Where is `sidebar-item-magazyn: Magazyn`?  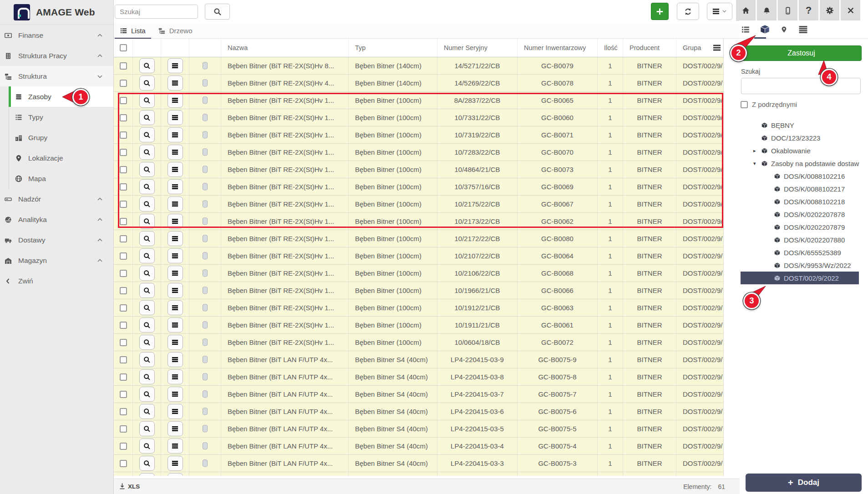 sidebar-item-magazyn: Magazyn is located at coordinates (56, 260).